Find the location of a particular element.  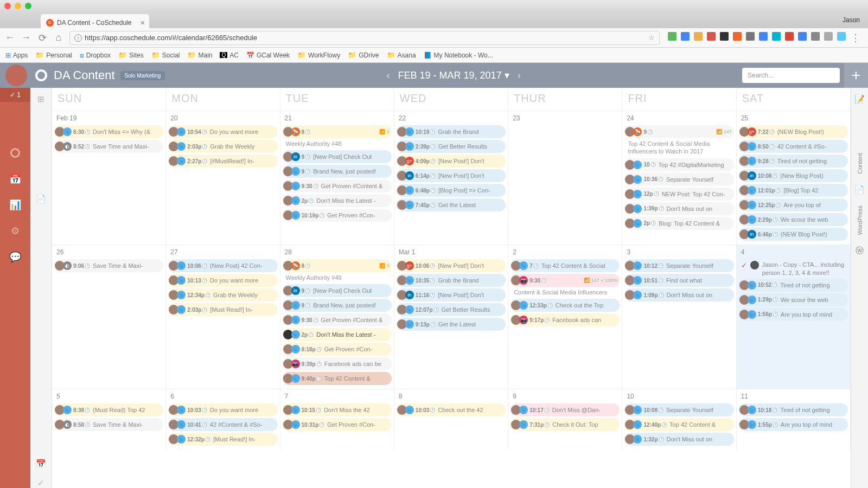

calendar-day: Mar 1g+10:06🕐[New Post!] Don't🐦10:35🕐Gra… is located at coordinates (451, 317).